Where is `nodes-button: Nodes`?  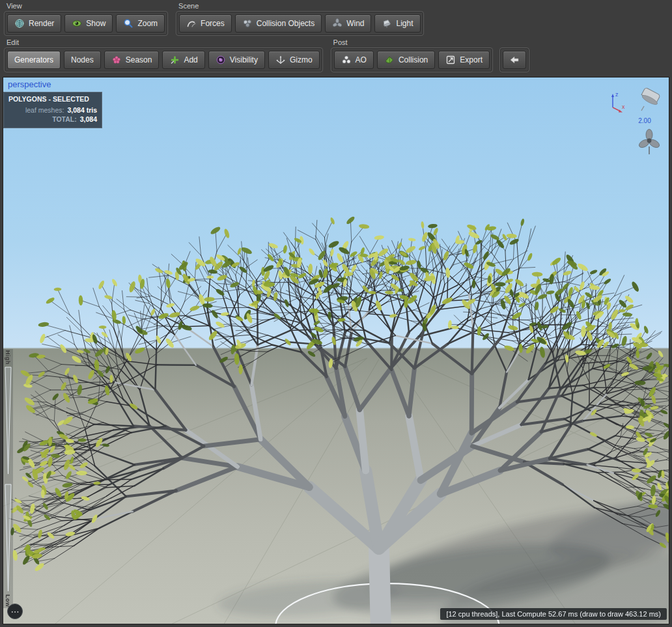 nodes-button: Nodes is located at coordinates (82, 60).